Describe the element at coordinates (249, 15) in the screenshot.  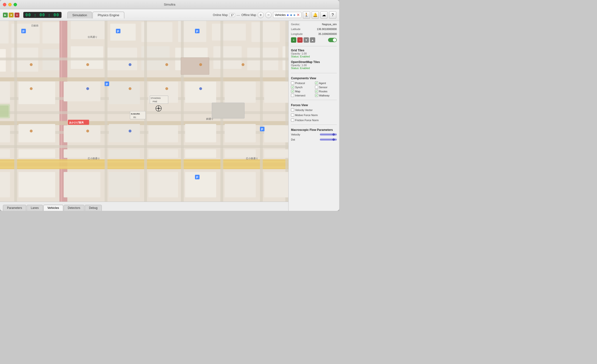
I see `offline-map-label: Offline Map` at that location.